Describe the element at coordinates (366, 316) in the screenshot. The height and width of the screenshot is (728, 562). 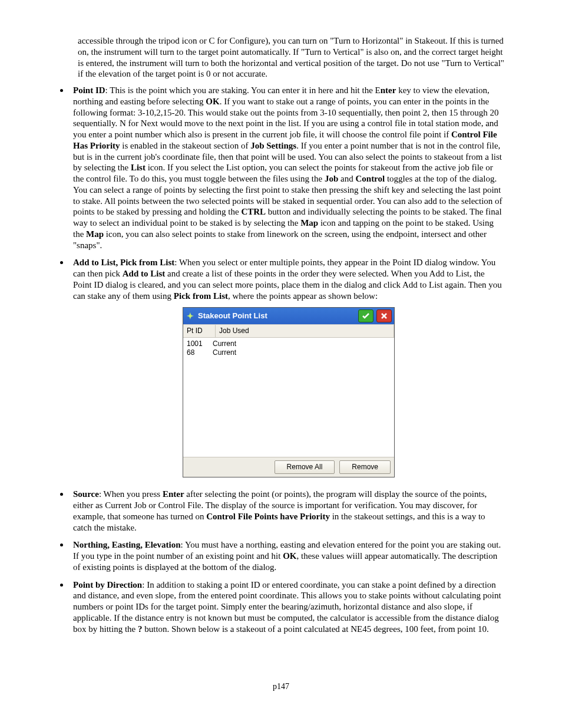
I see `ok-button` at that location.